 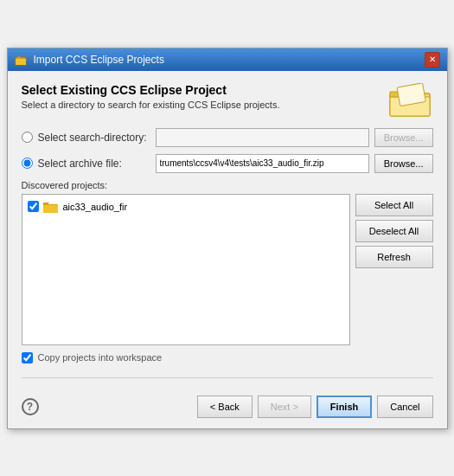 I want to click on archive-file-radio, so click(x=28, y=163).